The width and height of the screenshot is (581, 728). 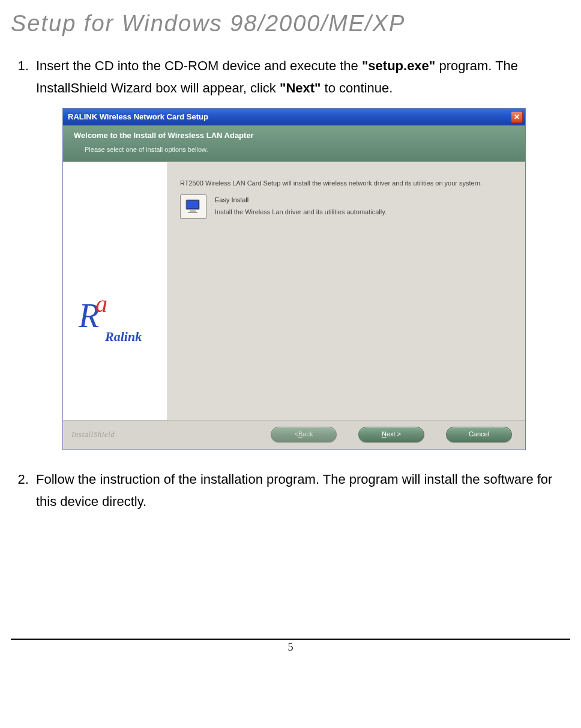 I want to click on back-label-post: ack, so click(x=307, y=435).